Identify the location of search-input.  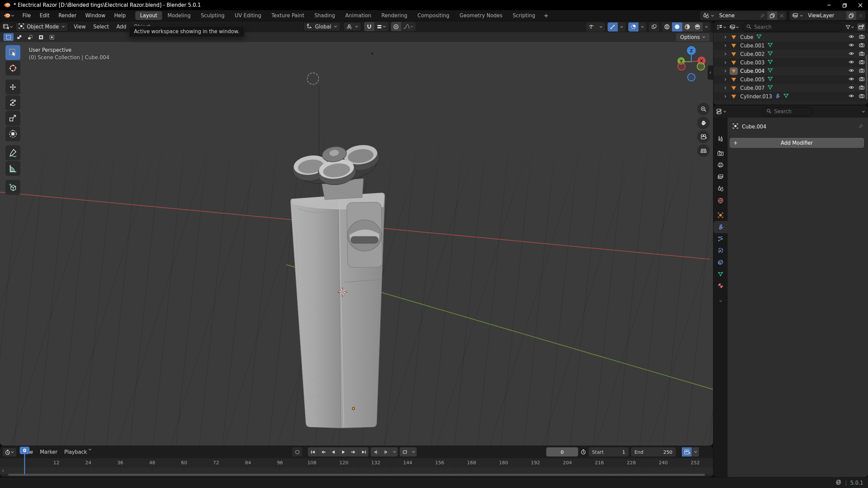
(796, 27).